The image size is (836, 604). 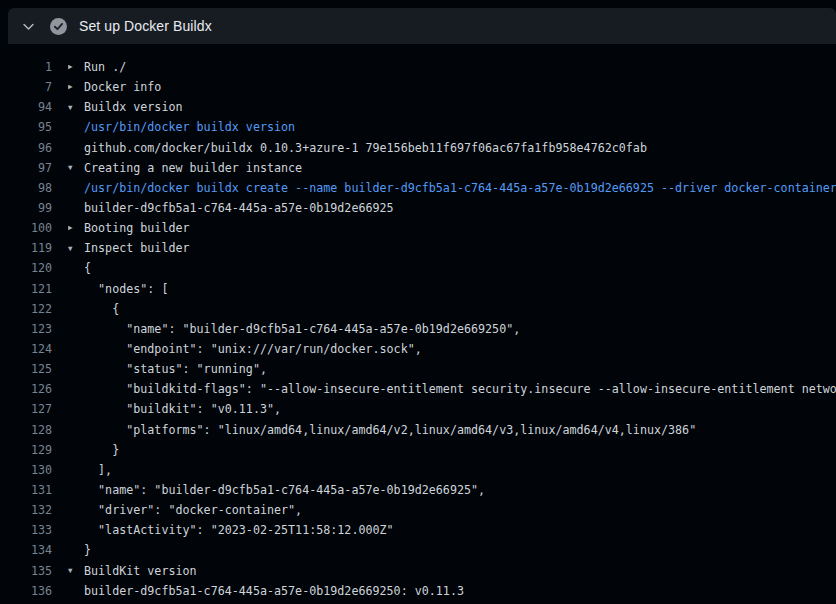 What do you see at coordinates (26, 208) in the screenshot?
I see `line-number: 99` at bounding box center [26, 208].